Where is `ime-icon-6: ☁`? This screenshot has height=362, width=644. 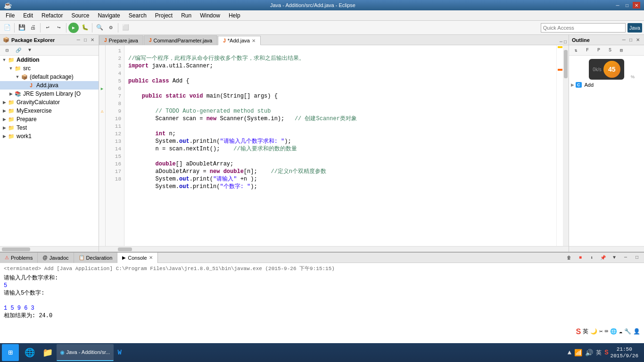
ime-icon-6: ☁ is located at coordinates (620, 332).